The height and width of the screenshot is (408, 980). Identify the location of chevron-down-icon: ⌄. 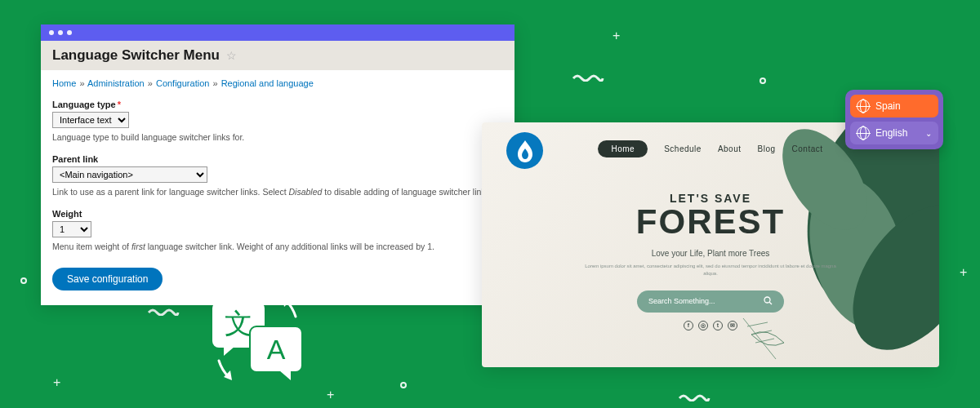
(929, 134).